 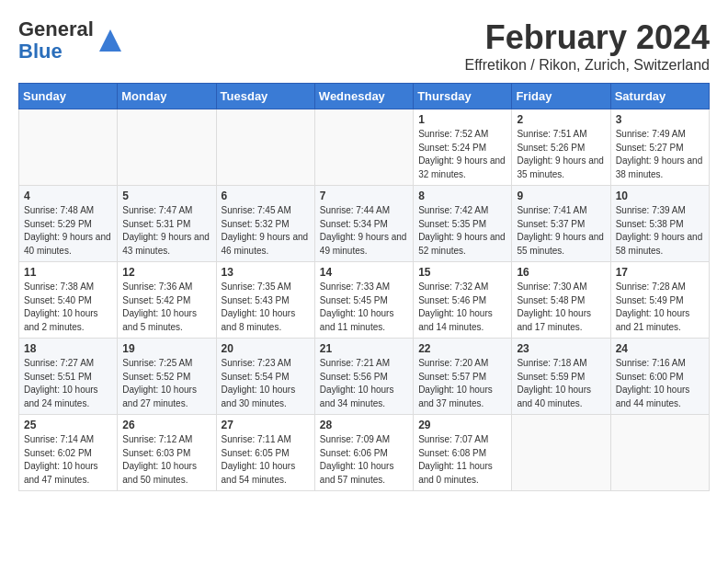 What do you see at coordinates (68, 196) in the screenshot?
I see `day-number: 4` at bounding box center [68, 196].